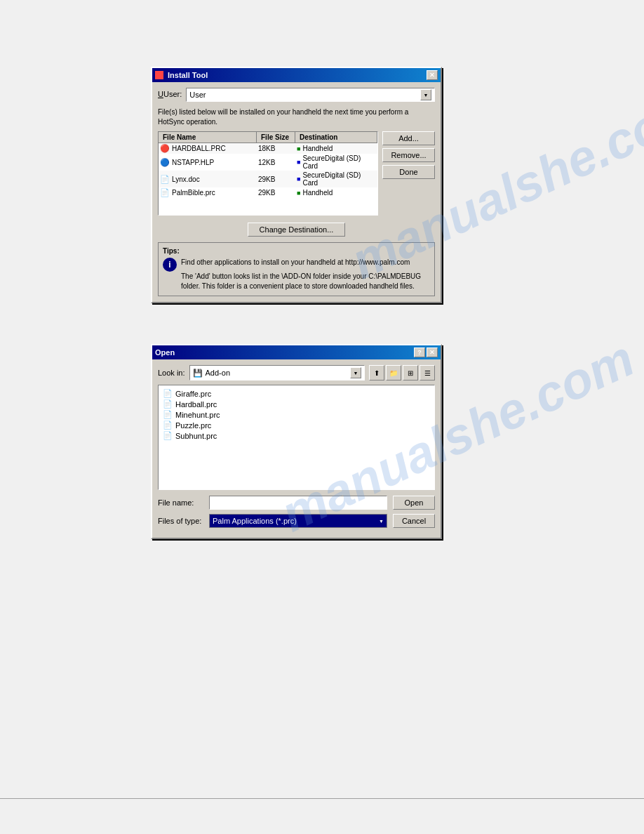  What do you see at coordinates (278, 192) in the screenshot?
I see `file-size-3: 29KB` at bounding box center [278, 192].